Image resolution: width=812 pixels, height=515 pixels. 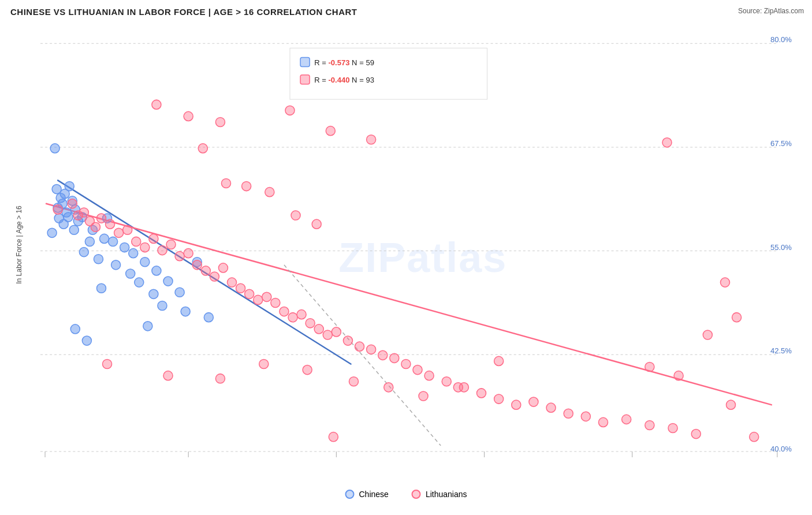 I want to click on svg-text: 55.0%, so click(x=781, y=247).